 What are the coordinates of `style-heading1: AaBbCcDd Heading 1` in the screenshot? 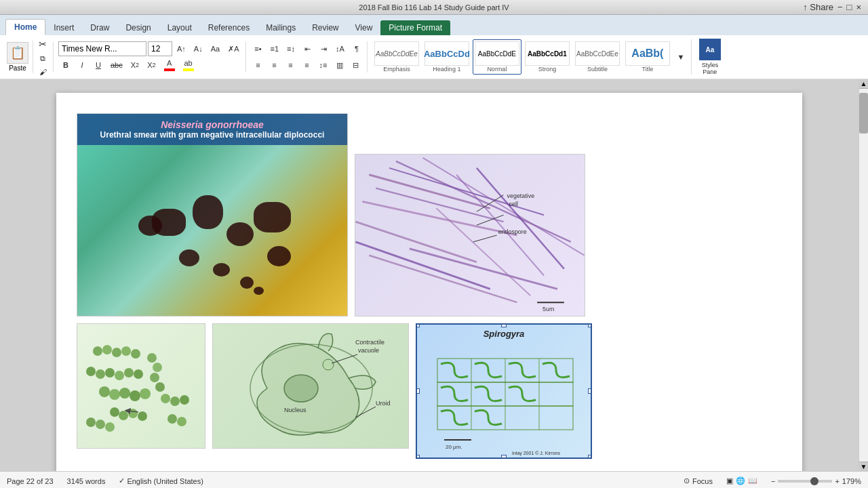 It's located at (447, 57).